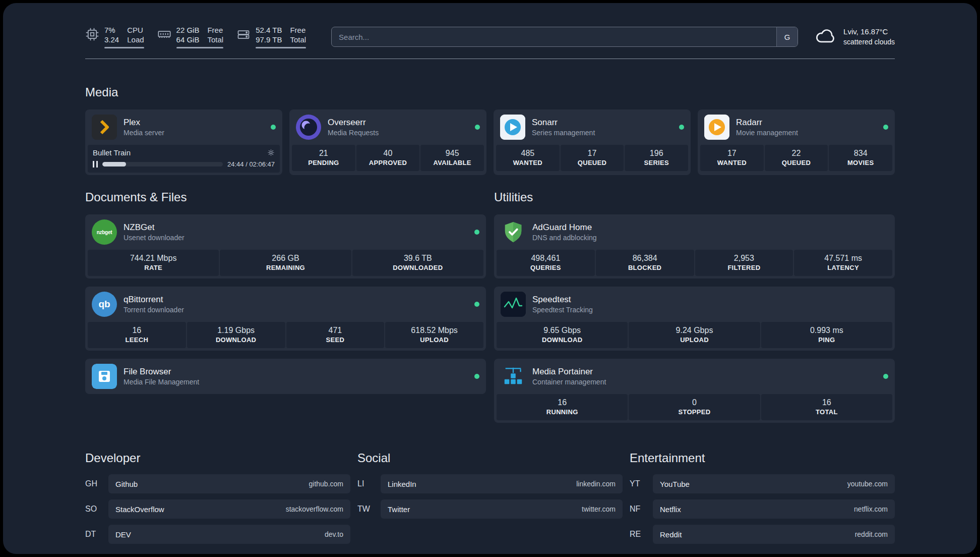 The width and height of the screenshot is (980, 557). Describe the element at coordinates (402, 484) in the screenshot. I see `bookmark-name: LinkedIn` at that location.